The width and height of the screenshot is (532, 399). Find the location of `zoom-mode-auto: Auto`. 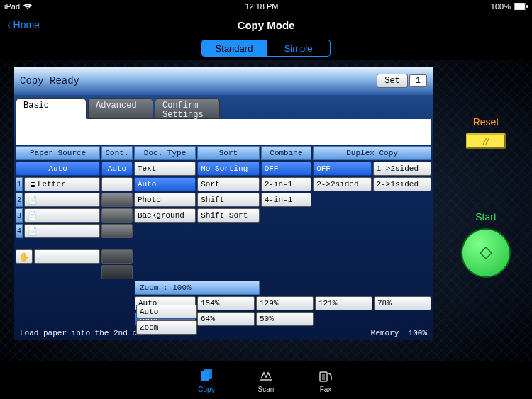

zoom-mode-auto: Auto is located at coordinates (167, 312).